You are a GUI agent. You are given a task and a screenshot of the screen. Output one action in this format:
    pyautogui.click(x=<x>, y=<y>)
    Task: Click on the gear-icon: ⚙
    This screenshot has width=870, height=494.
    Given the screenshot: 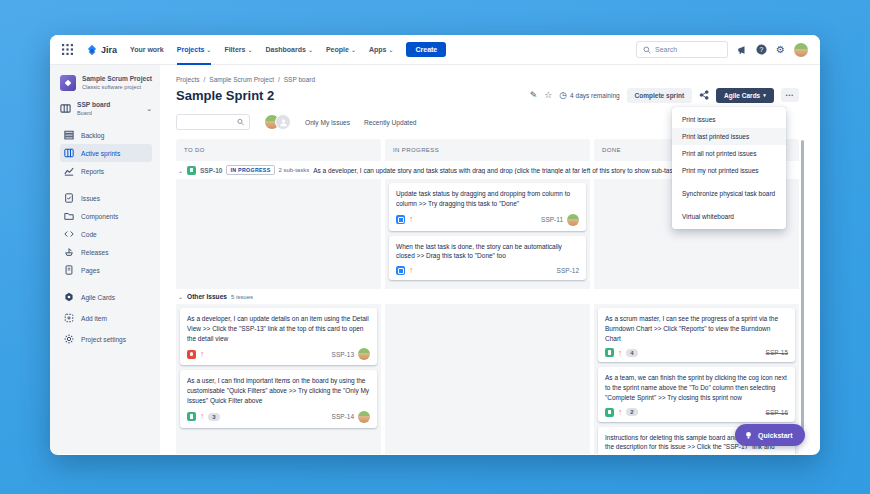 What is the action you would take?
    pyautogui.click(x=780, y=50)
    